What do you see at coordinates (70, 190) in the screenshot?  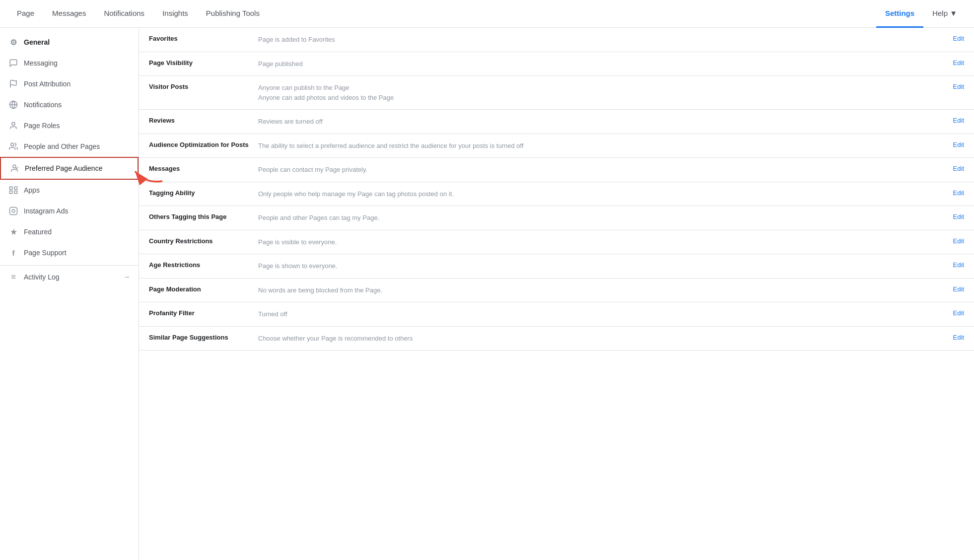 I see `sidebar-item-apps: Apps` at bounding box center [70, 190].